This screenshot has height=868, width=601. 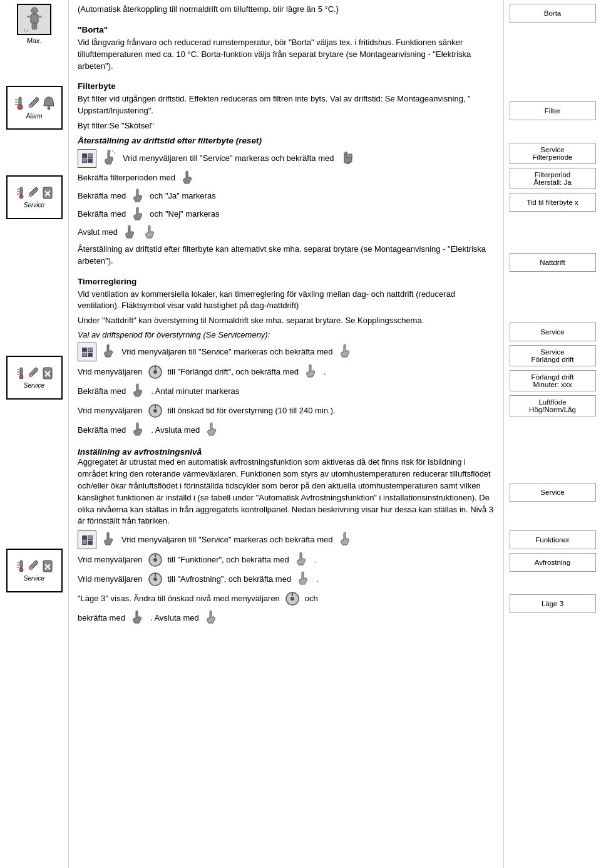 What do you see at coordinates (553, 13) in the screenshot?
I see `rbox-borta: Borta` at bounding box center [553, 13].